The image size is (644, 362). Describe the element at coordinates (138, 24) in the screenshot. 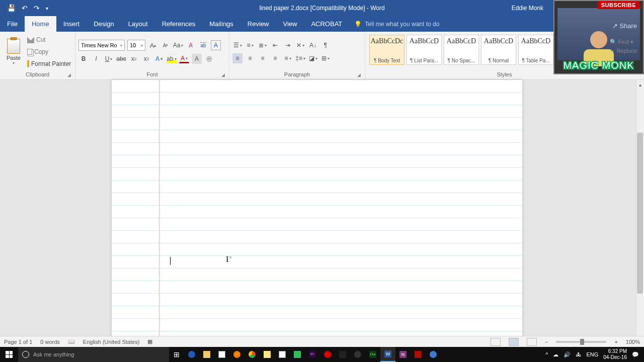

I see `tab-layout: Layout` at that location.